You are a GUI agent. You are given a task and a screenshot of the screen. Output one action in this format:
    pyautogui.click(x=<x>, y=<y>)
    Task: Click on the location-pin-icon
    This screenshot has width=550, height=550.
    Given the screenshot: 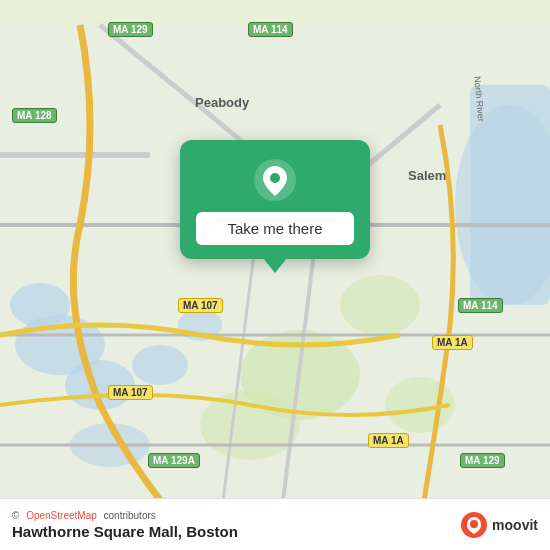 What is the action you would take?
    pyautogui.click(x=275, y=180)
    